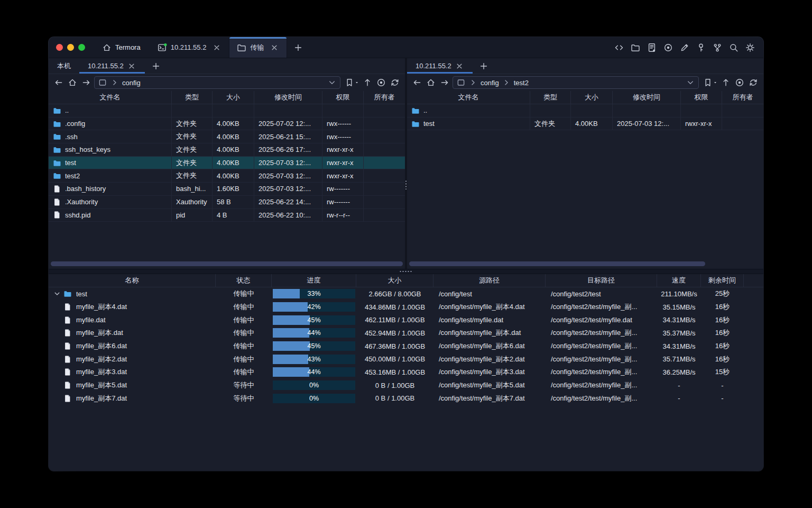 The width and height of the screenshot is (812, 508). What do you see at coordinates (227, 189) in the screenshot?
I see `file-row: .bash_history bash_hi... 1.60KB 2025-07-…` at bounding box center [227, 189].